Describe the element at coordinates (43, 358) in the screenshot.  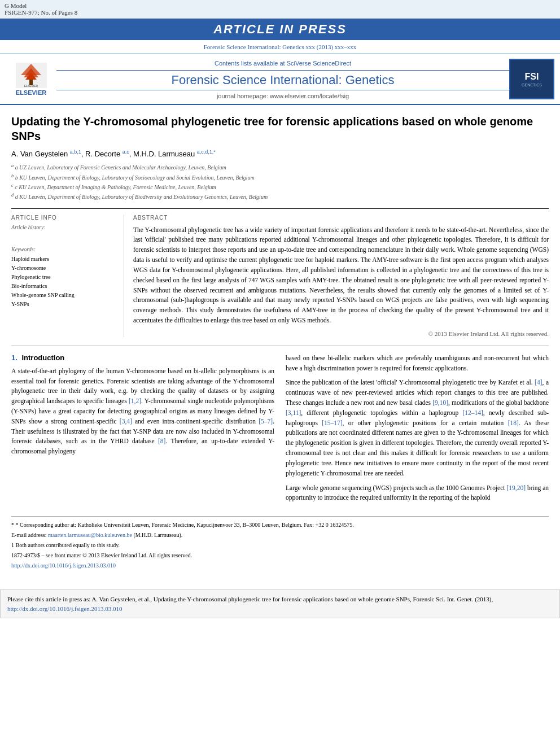
I see `section-title: Introduction` at that location.